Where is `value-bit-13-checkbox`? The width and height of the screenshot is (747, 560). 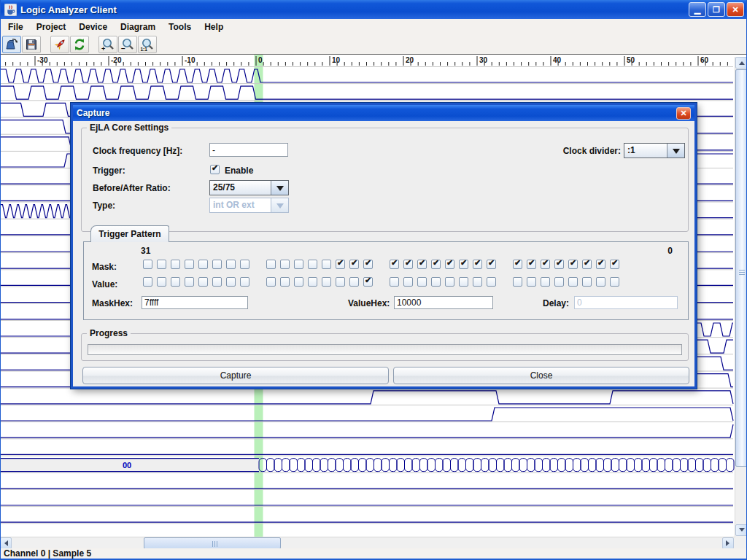
value-bit-13-checkbox is located at coordinates (422, 281).